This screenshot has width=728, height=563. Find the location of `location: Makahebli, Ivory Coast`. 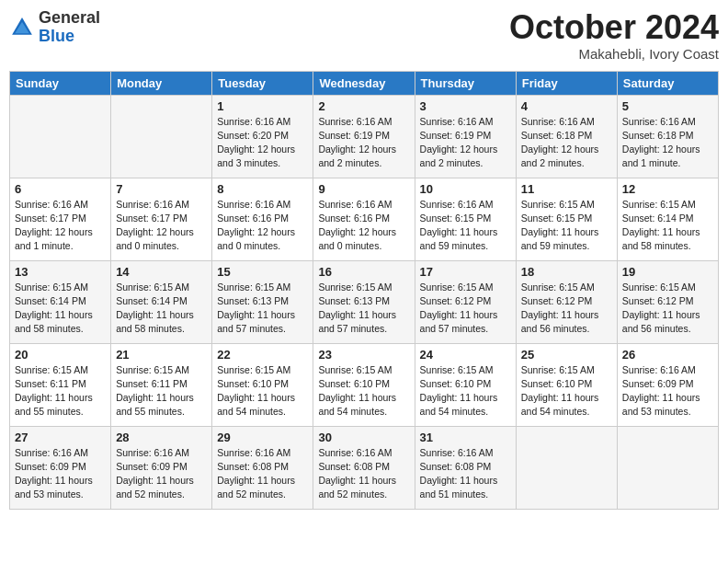

location: Makahebli, Ivory Coast is located at coordinates (614, 53).